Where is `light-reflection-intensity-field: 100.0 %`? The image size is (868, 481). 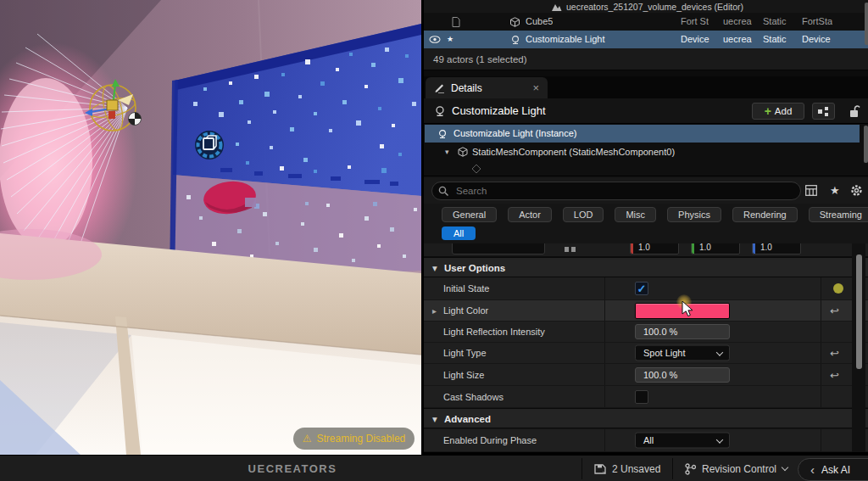 light-reflection-intensity-field: 100.0 % is located at coordinates (682, 332).